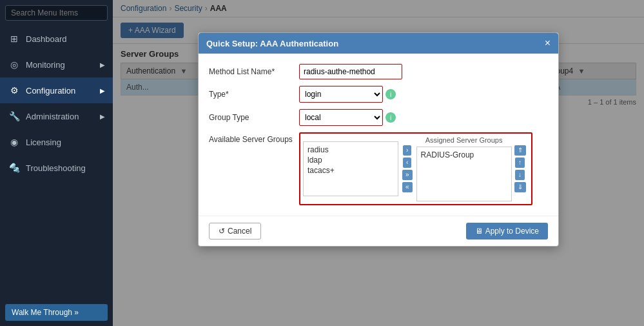  What do you see at coordinates (44, 142) in the screenshot?
I see `sidebar-item-label: Licensing` at bounding box center [44, 142].